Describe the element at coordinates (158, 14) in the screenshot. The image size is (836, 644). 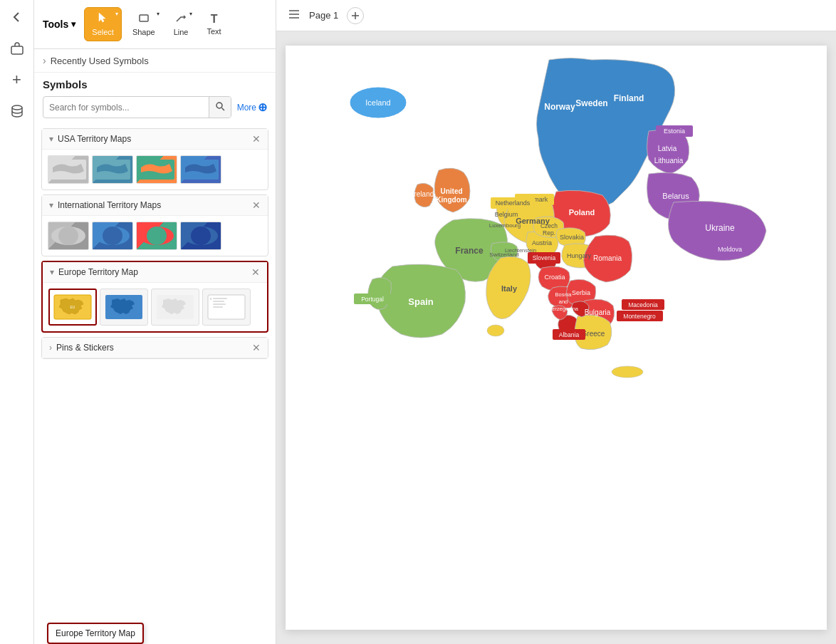
I see `shape-dropdown-icon: ▾` at that location.